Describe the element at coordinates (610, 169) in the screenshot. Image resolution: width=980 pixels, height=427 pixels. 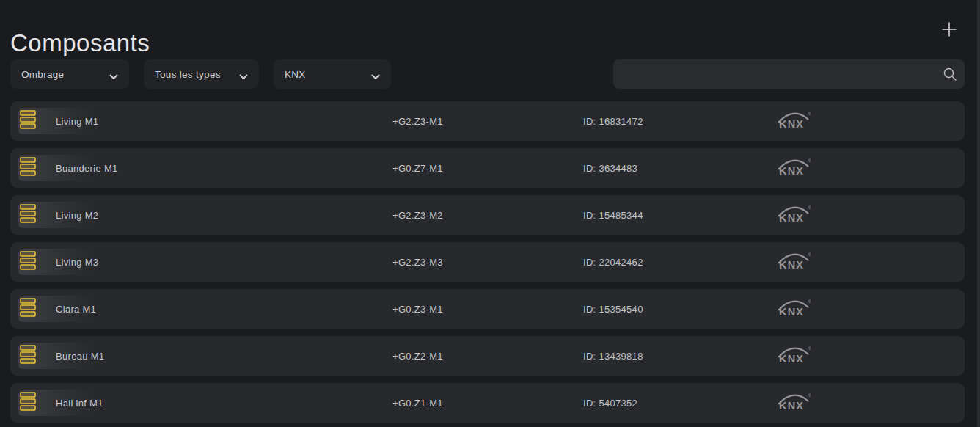
I see `component-id: ID: 3634483` at that location.